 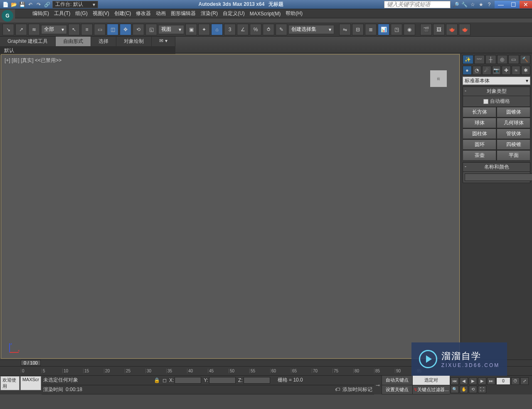 I want to click on frame-number-input: 0, so click(x=503, y=381).